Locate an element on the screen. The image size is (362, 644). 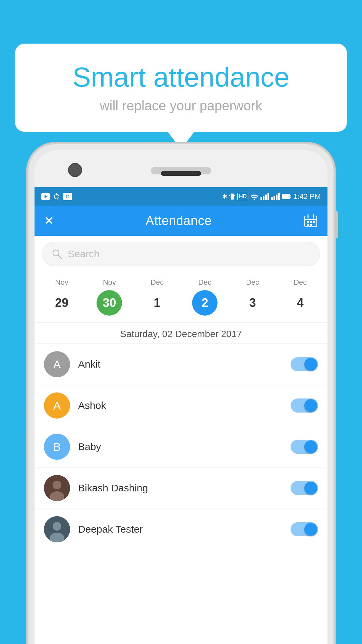
bluetooth-icon: ✱ is located at coordinates (225, 197).